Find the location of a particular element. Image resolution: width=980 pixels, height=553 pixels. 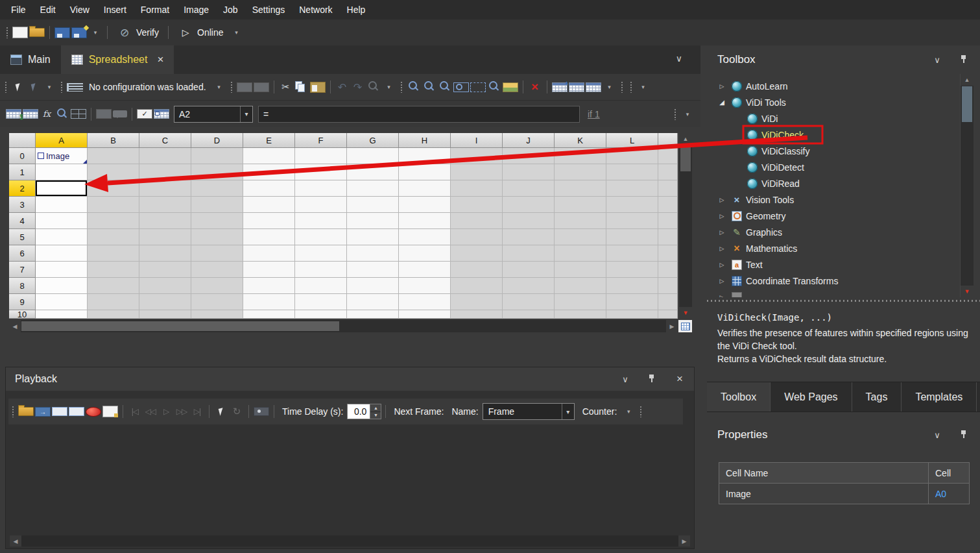

formula-input: = is located at coordinates (419, 114).